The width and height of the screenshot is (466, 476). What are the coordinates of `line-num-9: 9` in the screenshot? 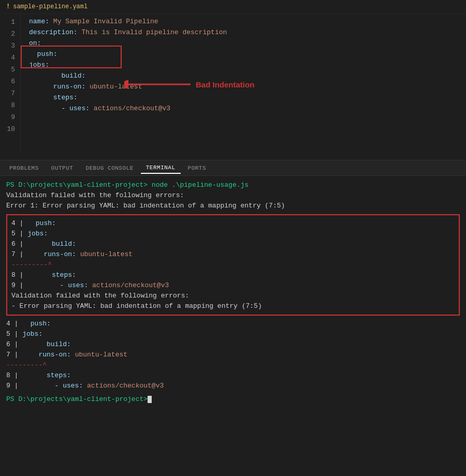 It's located at (10, 117).